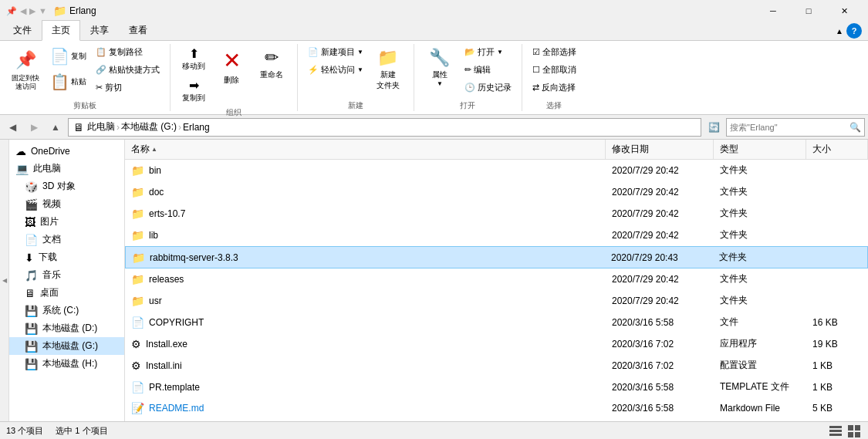 The height and width of the screenshot is (439, 868). I want to click on edit-button: ✏ 编辑, so click(488, 69).